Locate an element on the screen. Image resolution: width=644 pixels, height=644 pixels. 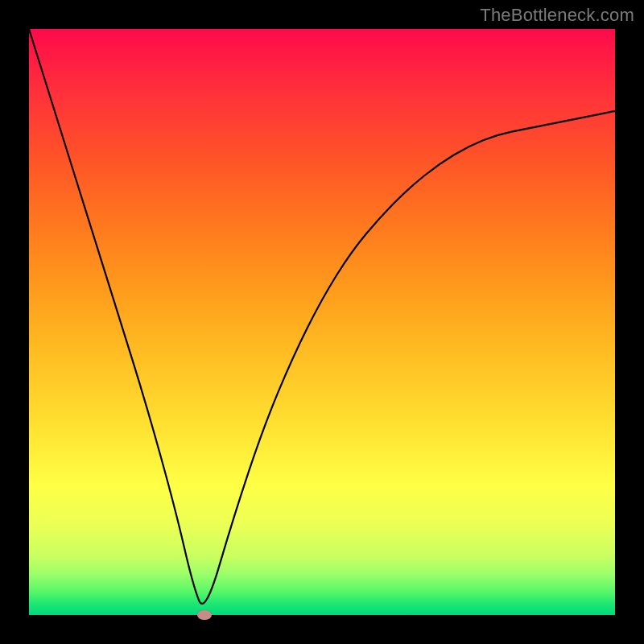
watermark-text: TheBottleneck.com is located at coordinates (557, 15).